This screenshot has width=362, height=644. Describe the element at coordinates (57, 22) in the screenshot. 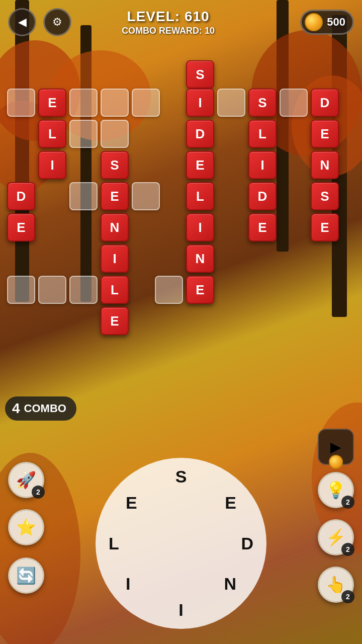

I see `settings-button: ⚙` at that location.